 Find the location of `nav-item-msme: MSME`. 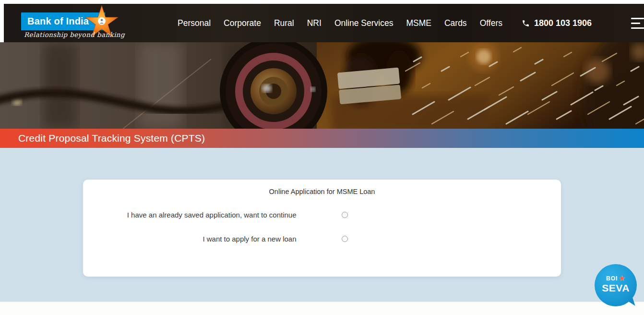

nav-item-msme: MSME is located at coordinates (418, 23).